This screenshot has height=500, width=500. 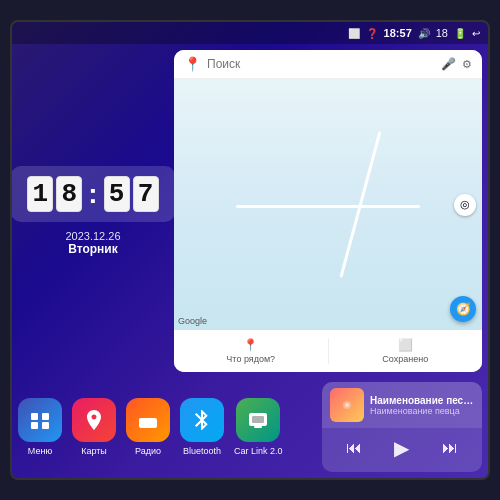 I want to click on map-mic-icon: 🎤, so click(x=448, y=64).